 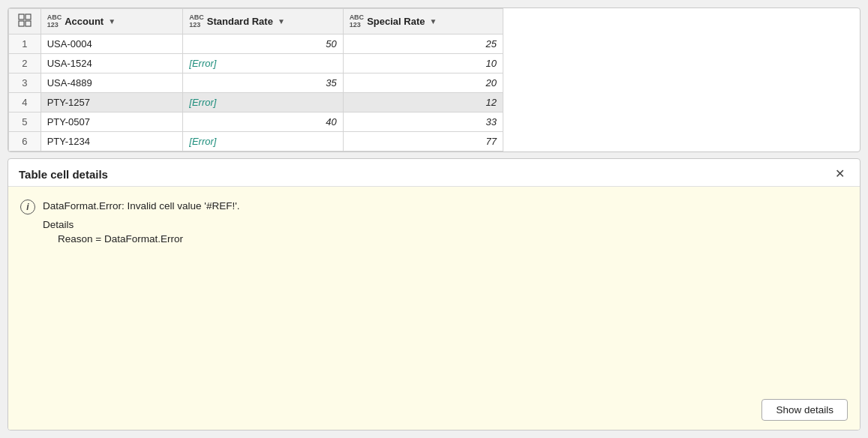 I want to click on details-header: Table cell details ✕, so click(x=434, y=172).